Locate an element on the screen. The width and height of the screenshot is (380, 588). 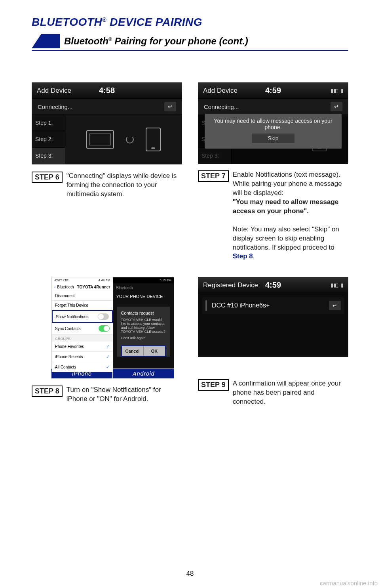
ios-status-bar: AT&T LTE 4:48 PM is located at coordinates (82, 281).